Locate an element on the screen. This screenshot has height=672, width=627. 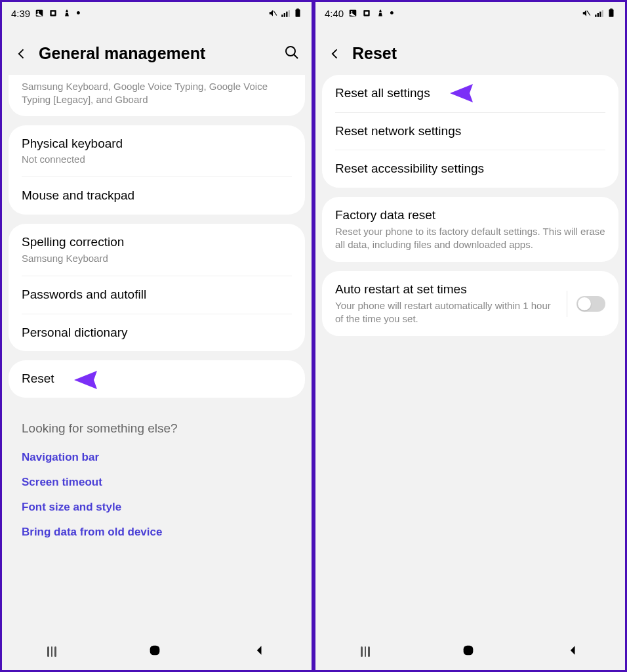
mouse-trackpad-item: Mouse and trackpad is located at coordinates (157, 196).